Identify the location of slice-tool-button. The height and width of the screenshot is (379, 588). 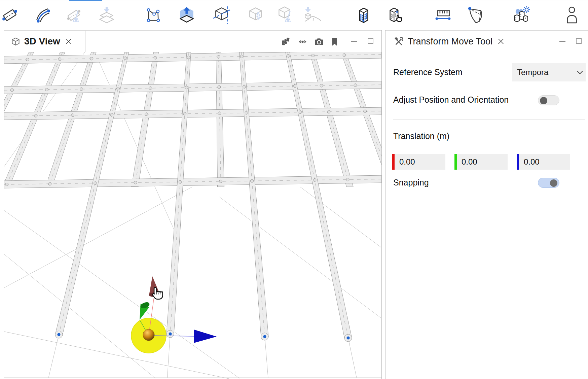
(222, 15).